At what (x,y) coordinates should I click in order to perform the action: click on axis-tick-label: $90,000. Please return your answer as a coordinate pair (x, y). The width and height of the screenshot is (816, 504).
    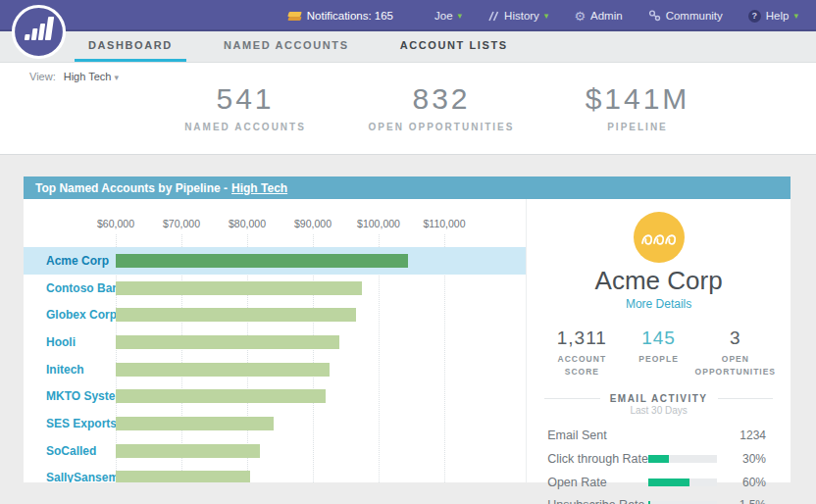
    Looking at the image, I should click on (313, 224).